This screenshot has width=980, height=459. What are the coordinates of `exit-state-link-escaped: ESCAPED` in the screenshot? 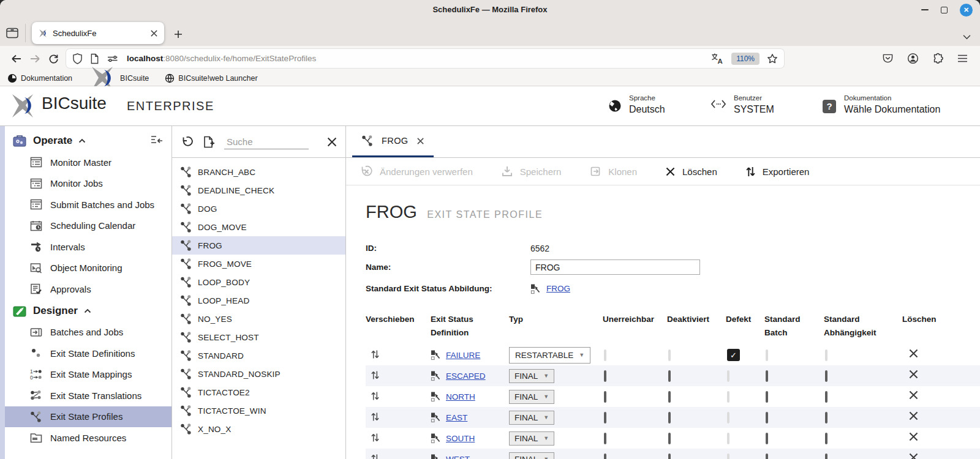 It's located at (466, 376).